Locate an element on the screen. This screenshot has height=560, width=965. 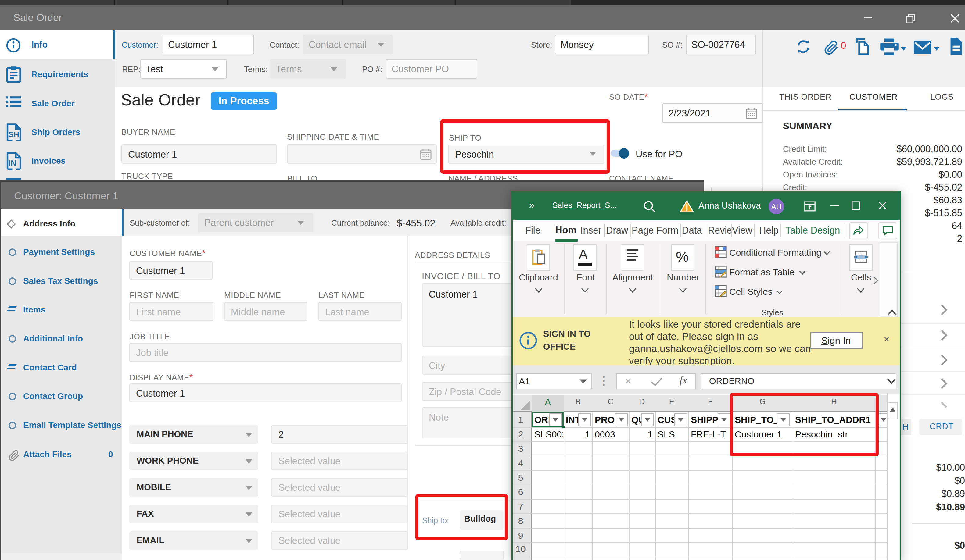
svg-text: IN is located at coordinates (12, 163).